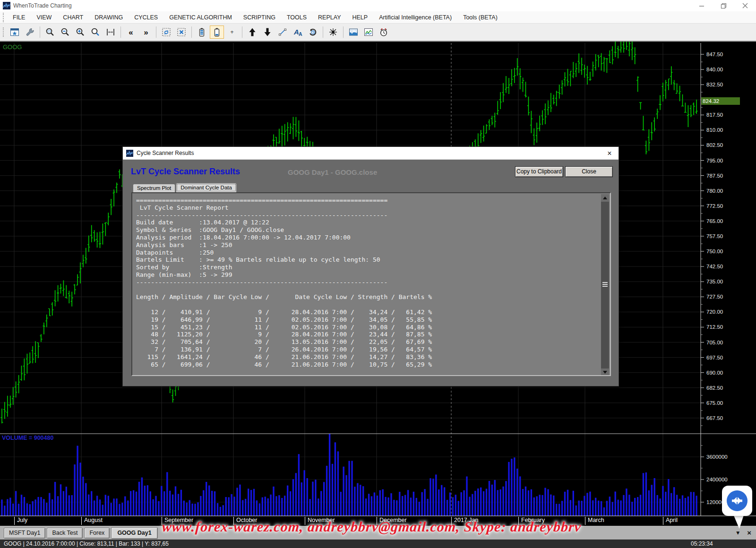  I want to click on month-label: March, so click(594, 521).